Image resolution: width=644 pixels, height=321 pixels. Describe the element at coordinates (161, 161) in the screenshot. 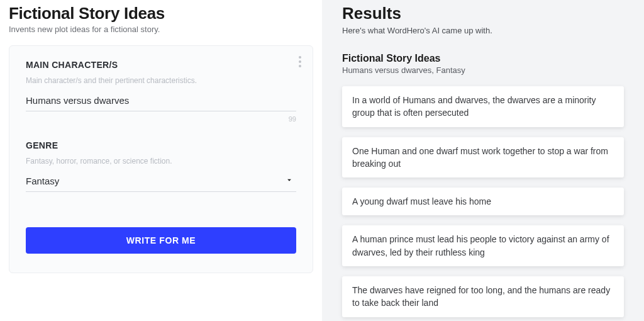

I see `genre-hint: Fantasy, horror, romance, or science fic…` at that location.